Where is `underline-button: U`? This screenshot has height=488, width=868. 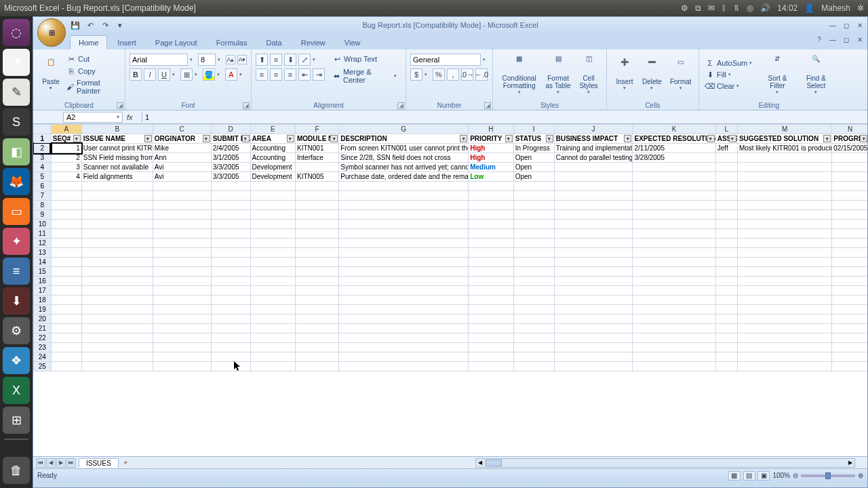
underline-button: U is located at coordinates (164, 75).